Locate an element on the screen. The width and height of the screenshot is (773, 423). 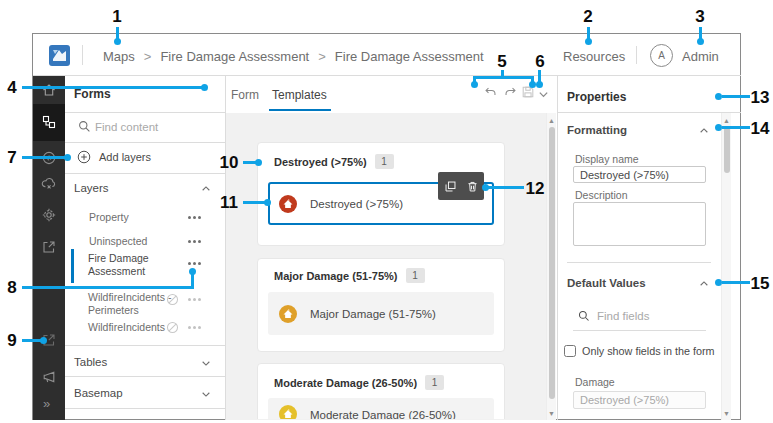
settings-gear-icon is located at coordinates (49, 215).